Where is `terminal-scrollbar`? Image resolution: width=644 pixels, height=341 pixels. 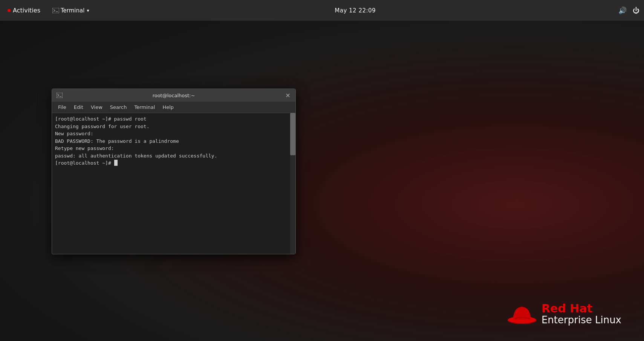 terminal-scrollbar is located at coordinates (293, 183).